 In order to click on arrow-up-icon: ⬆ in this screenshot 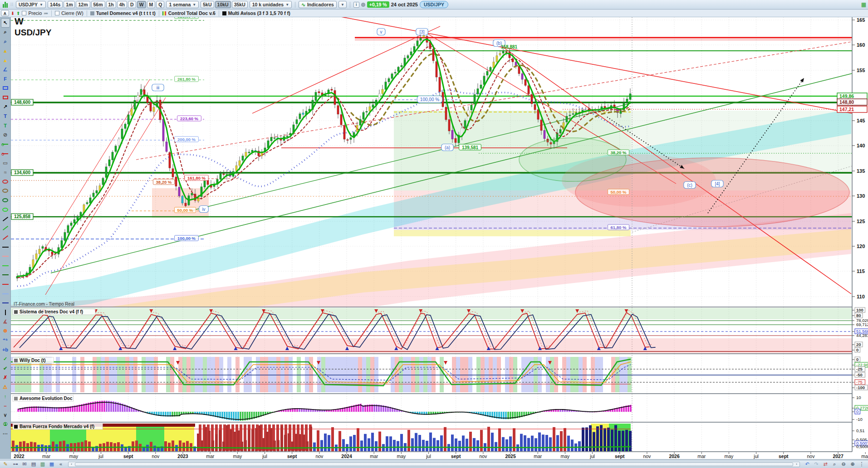, I will do `click(18, 14)`.